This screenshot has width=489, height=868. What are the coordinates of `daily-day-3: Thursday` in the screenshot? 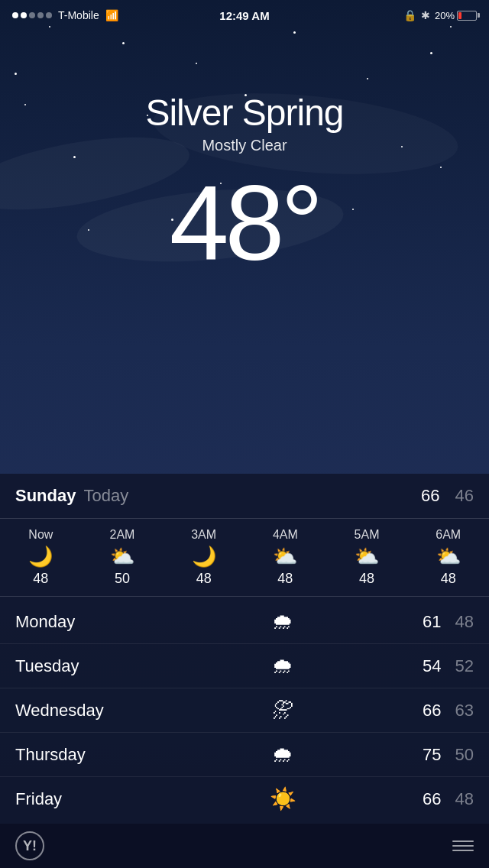 It's located at (92, 755).